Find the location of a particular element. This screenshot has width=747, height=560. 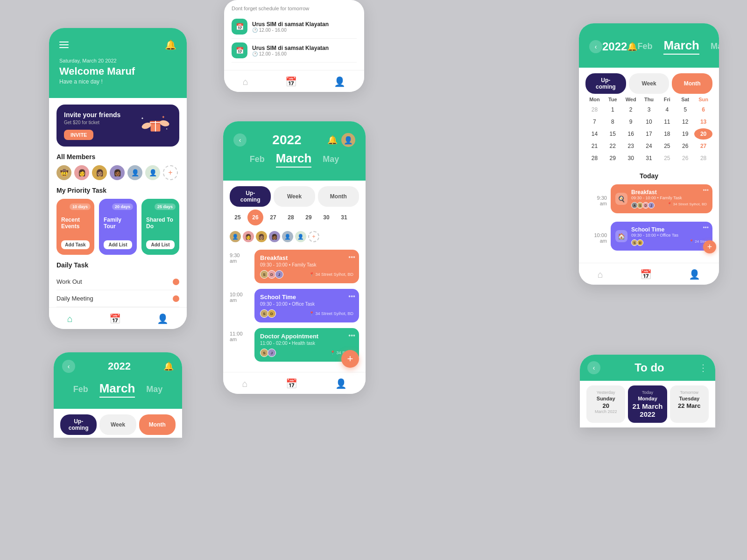

event-3dots-1: ••• is located at coordinates (352, 257).